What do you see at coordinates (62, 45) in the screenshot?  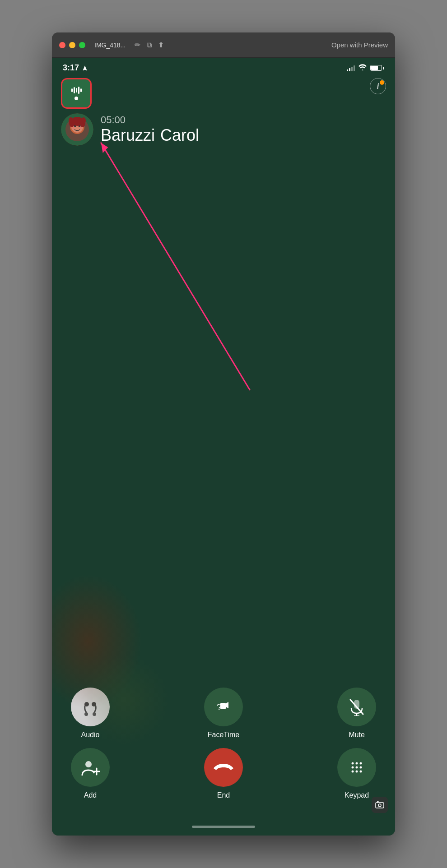 I see `close-button` at bounding box center [62, 45].